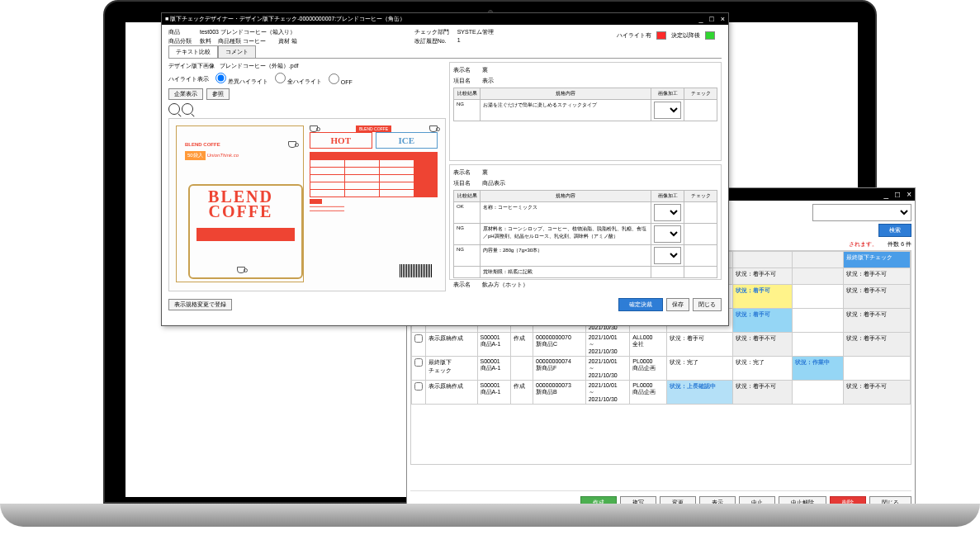 Image resolution: width=980 pixels, height=535 pixels. What do you see at coordinates (373, 175) in the screenshot?
I see `nutrition-table` at bounding box center [373, 175].